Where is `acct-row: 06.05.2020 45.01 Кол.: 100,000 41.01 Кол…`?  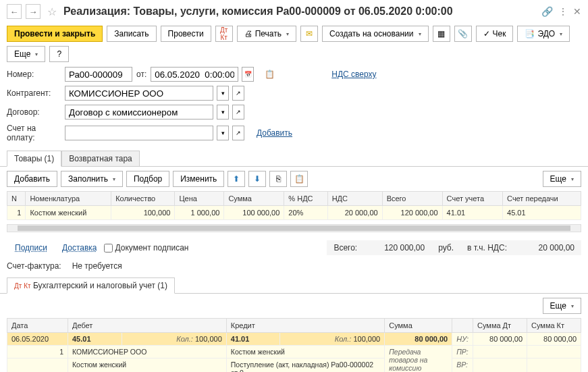
acct-row: 06.05.2020 45.01 Кол.: 100,000 41.01 Кол… is located at coordinates (294, 339).